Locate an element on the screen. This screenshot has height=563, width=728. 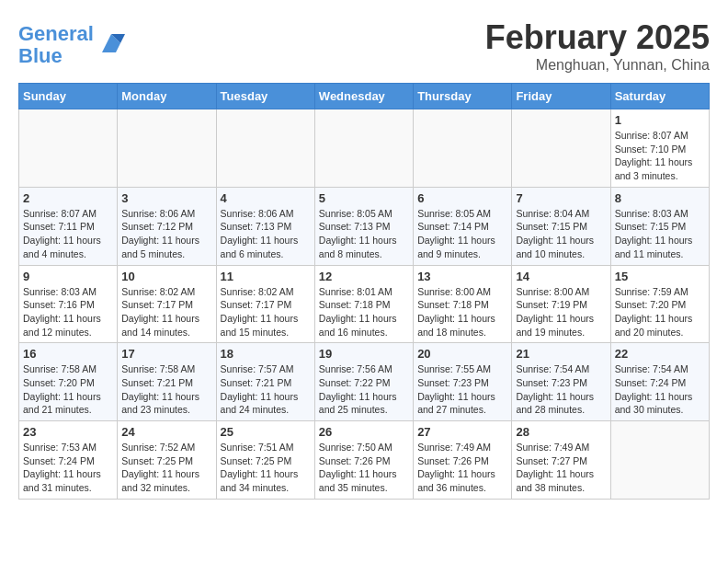
day-number: 21 is located at coordinates (561, 353).